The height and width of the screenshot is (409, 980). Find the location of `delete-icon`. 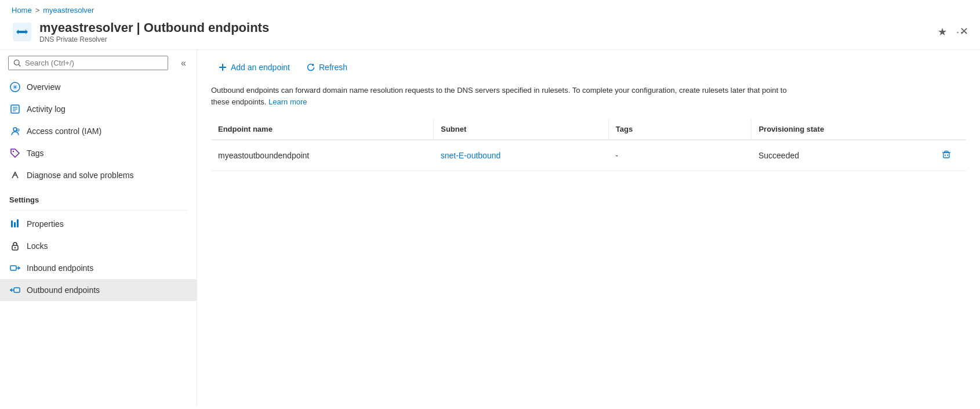

delete-icon is located at coordinates (946, 154).